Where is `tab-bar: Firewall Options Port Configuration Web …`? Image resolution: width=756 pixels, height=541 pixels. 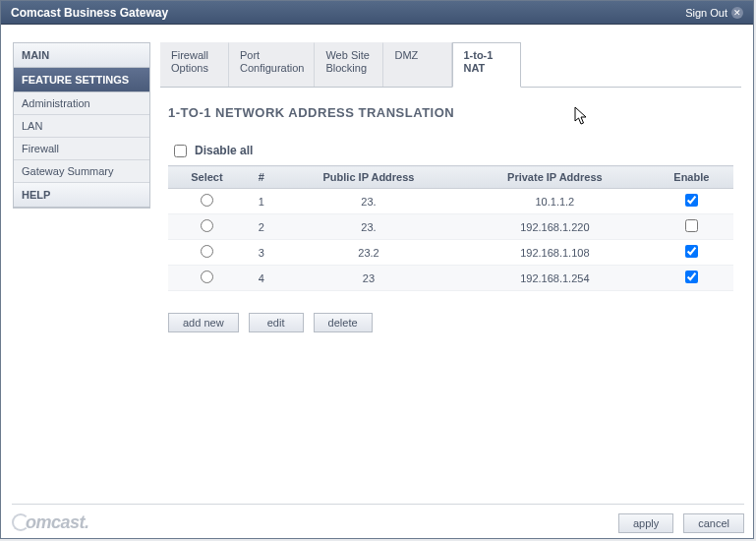
tab-bar: Firewall Options Port Configuration Web … is located at coordinates (450, 65).